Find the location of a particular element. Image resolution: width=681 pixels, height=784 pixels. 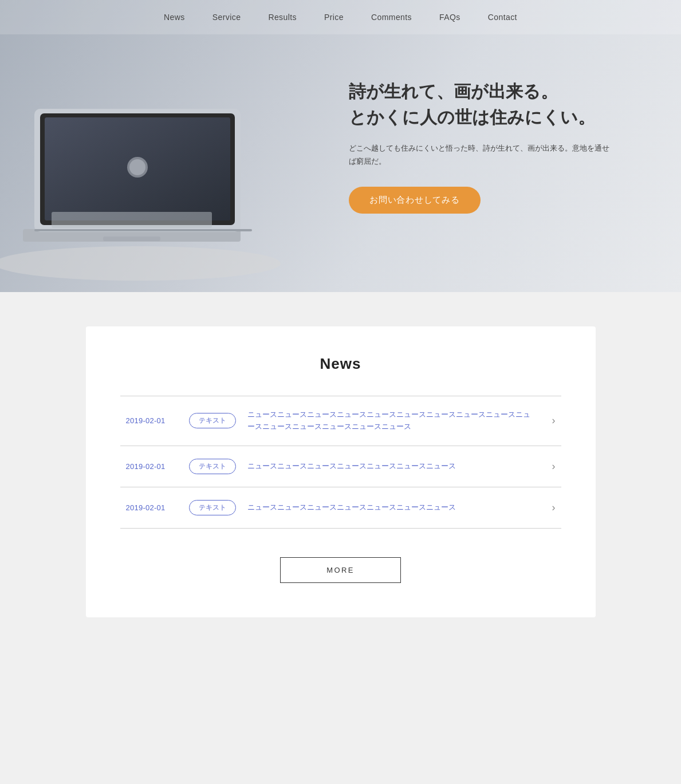

news-link: ニュースニュースニュースニュースニュースニュースニュースニュースニュースニュース… is located at coordinates (391, 421).